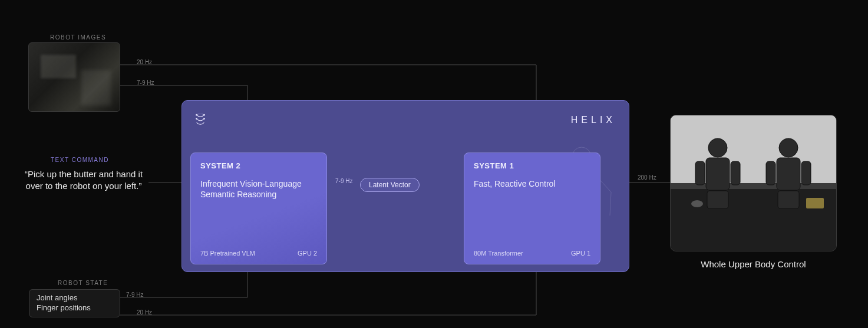  What do you see at coordinates (499, 253) in the screenshot?
I see `system1-model: 80M Transformer` at bounding box center [499, 253].